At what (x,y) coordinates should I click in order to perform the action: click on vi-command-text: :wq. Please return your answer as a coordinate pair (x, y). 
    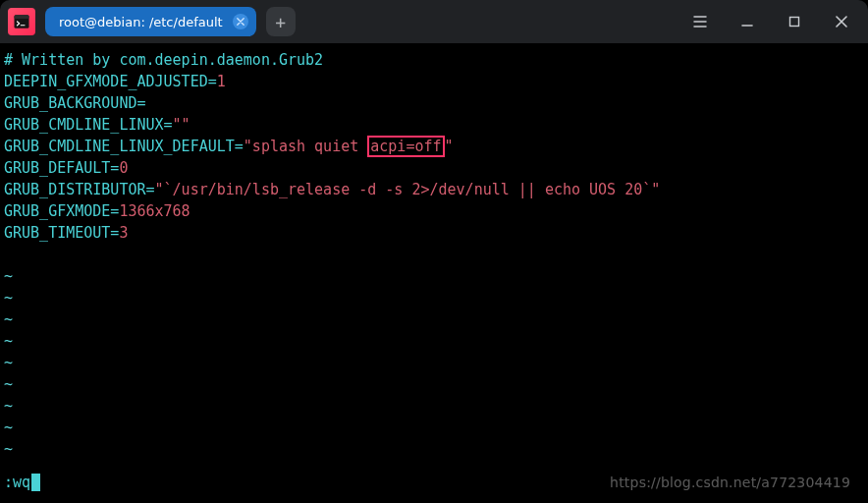
    Looking at the image, I should click on (18, 482).